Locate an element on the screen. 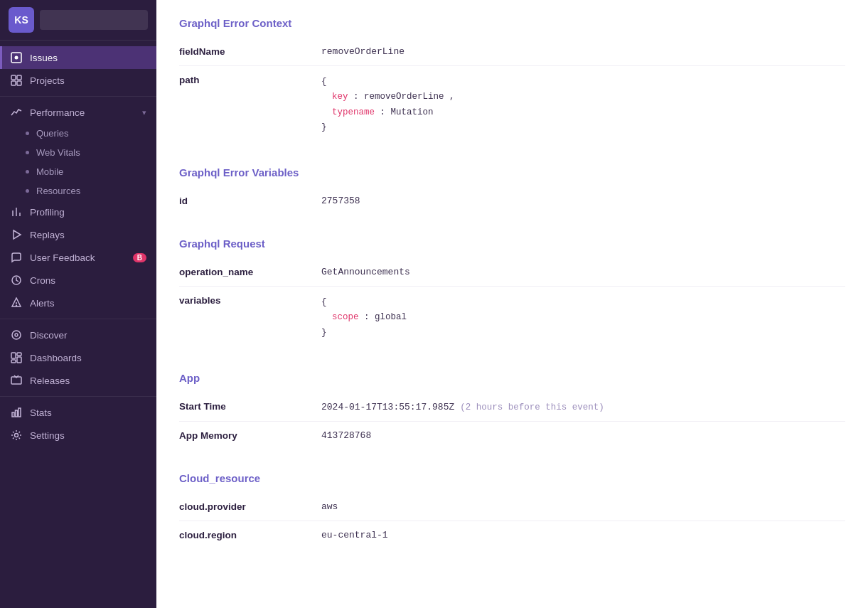 Image resolution: width=868 pixels, height=608 pixels. field-value-fieldname: removeOrderLine is located at coordinates (583, 52).